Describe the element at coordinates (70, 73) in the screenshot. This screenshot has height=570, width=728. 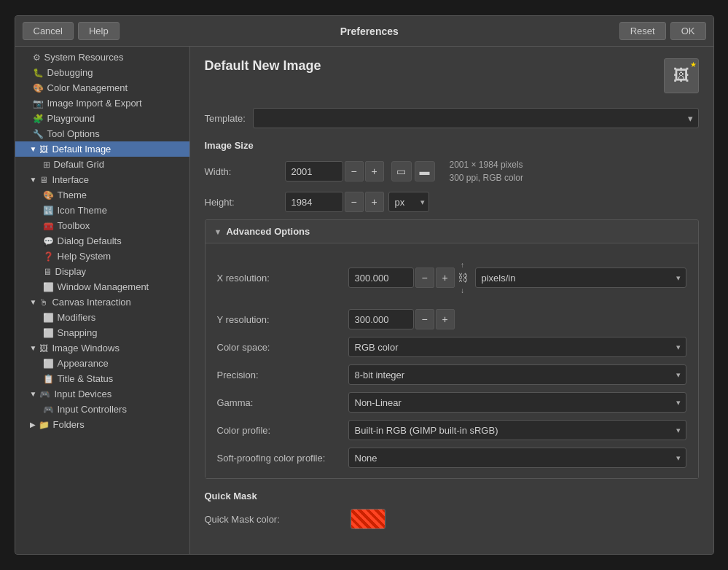
I see `sidebar-item-label: Debugging` at that location.